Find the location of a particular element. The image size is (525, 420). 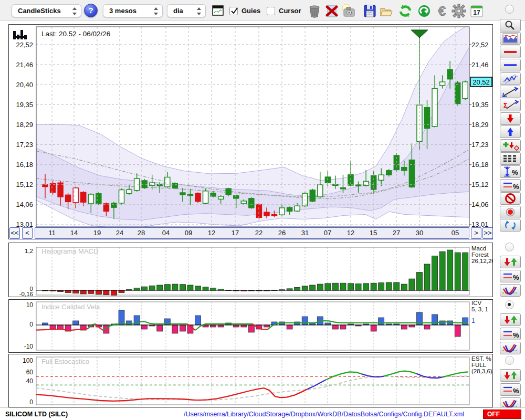

svg-text: -10 is located at coordinates (29, 346).